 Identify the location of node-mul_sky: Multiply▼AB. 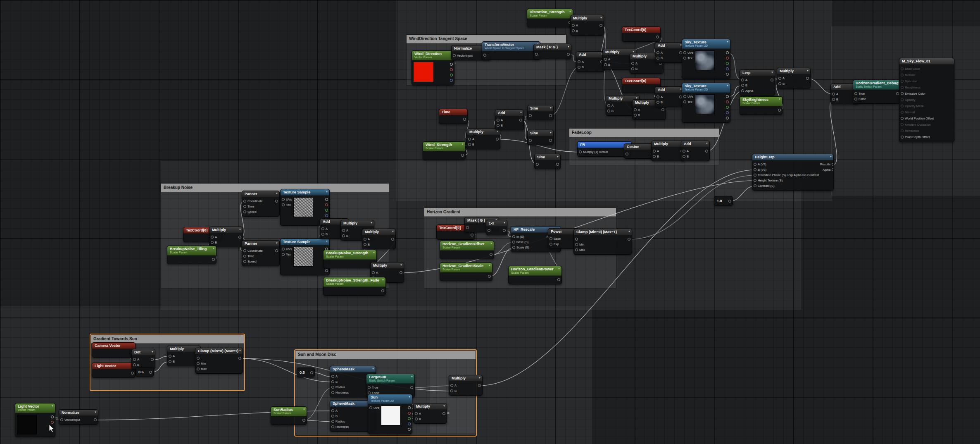
(794, 78).